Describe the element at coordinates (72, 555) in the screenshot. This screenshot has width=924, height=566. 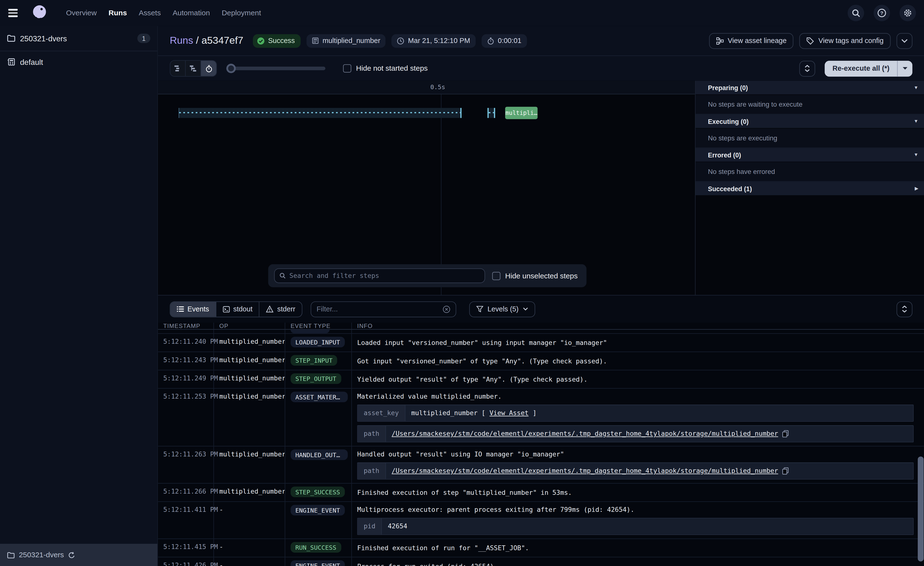
I see `refresh-icon` at that location.